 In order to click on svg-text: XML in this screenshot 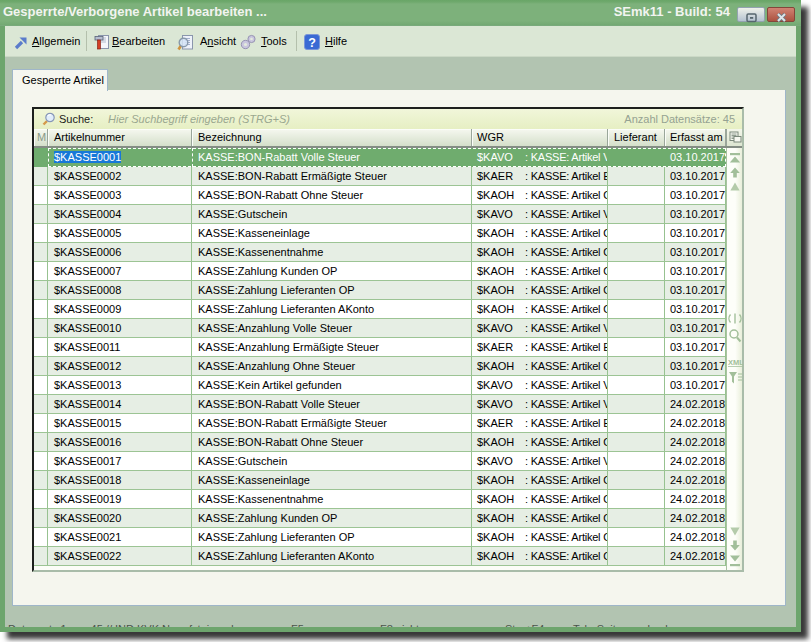, I will do `click(736, 362)`.